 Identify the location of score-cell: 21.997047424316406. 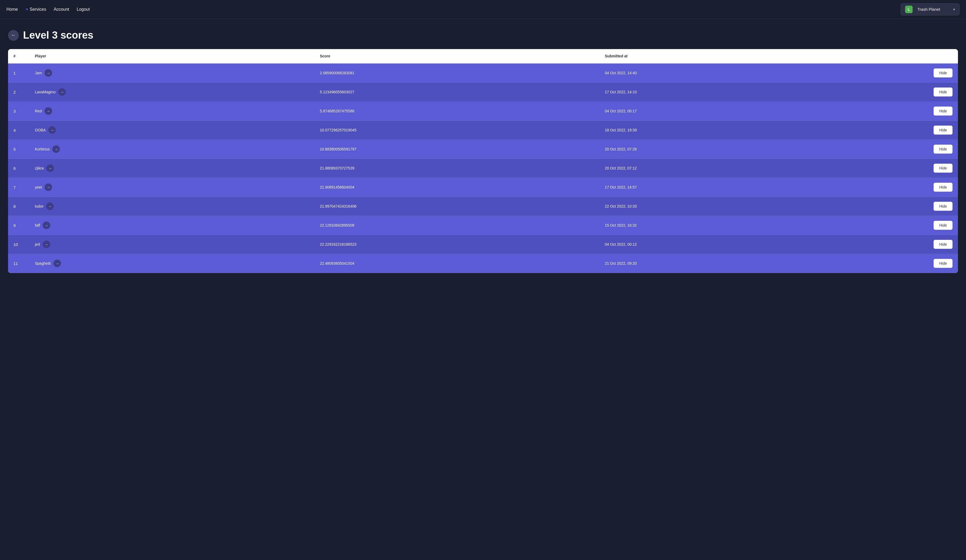
(457, 206).